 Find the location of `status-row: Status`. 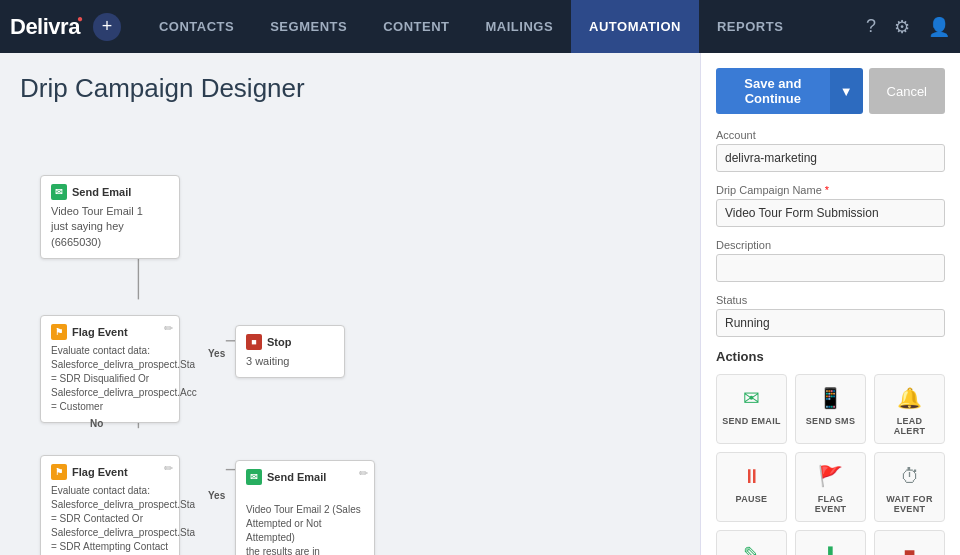

status-row: Status is located at coordinates (830, 316).